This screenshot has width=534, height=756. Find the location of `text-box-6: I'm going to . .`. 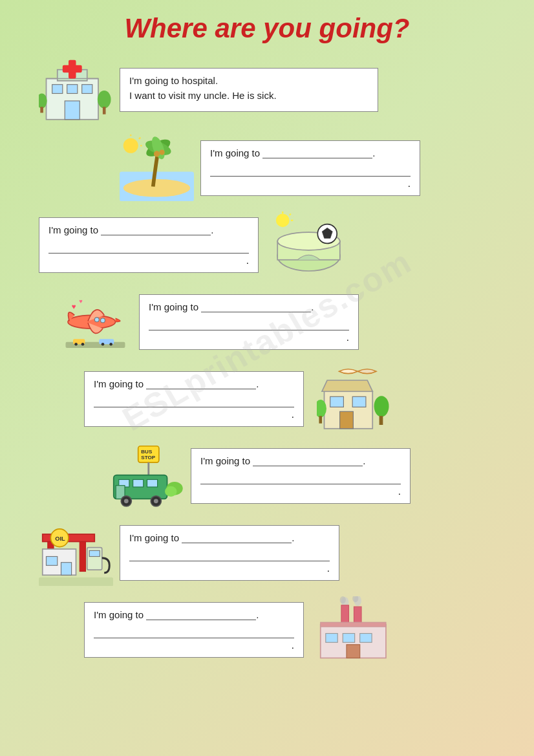

text-box-6: I'm going to . . is located at coordinates (301, 476).